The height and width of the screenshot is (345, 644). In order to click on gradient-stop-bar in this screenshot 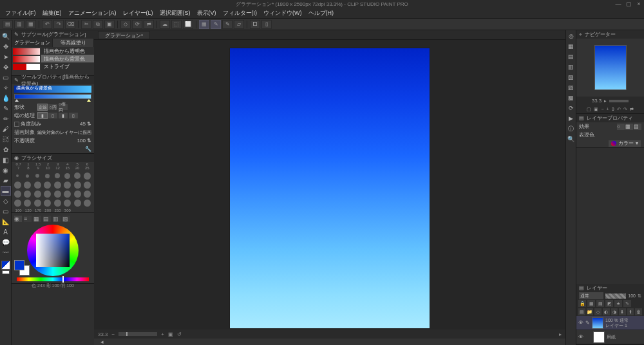, I will do `click(53, 97)`.